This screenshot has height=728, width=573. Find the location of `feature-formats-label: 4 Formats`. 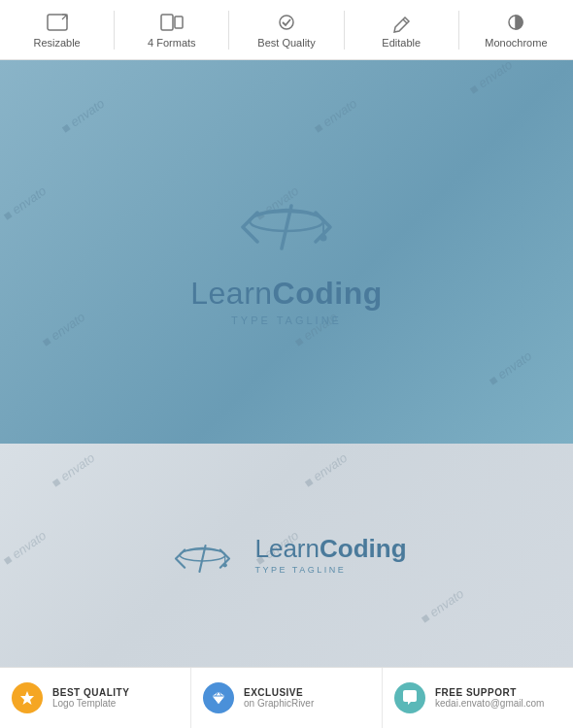

feature-formats-label: 4 Formats is located at coordinates (172, 43).